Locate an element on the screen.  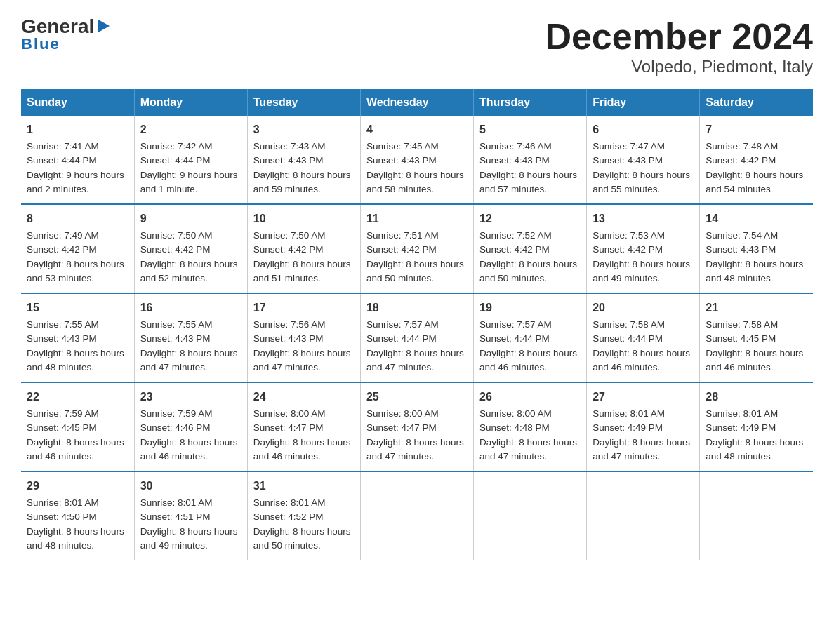
daylight-minutes: and 52 minutes. is located at coordinates (174, 278).